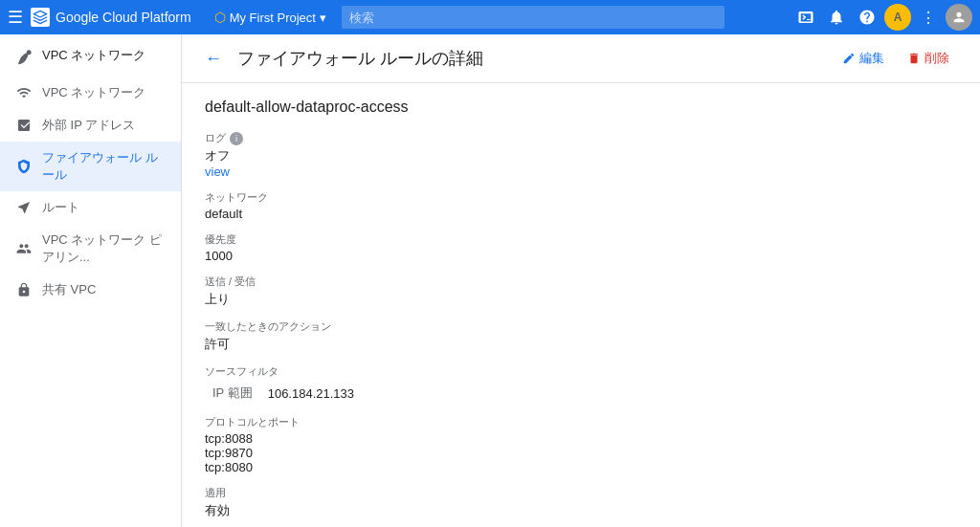  I want to click on sidebar-item-firewall-rules: ファイアウォール ルール, so click(90, 166).